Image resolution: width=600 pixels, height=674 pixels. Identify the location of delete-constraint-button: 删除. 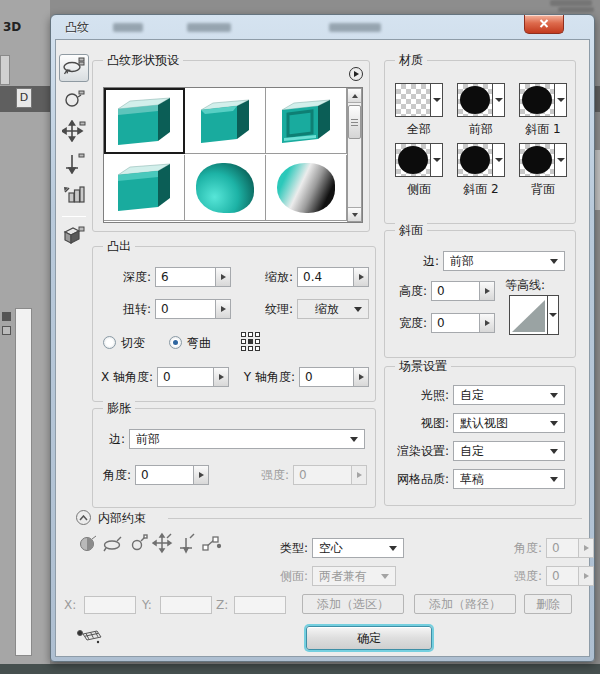
(548, 604).